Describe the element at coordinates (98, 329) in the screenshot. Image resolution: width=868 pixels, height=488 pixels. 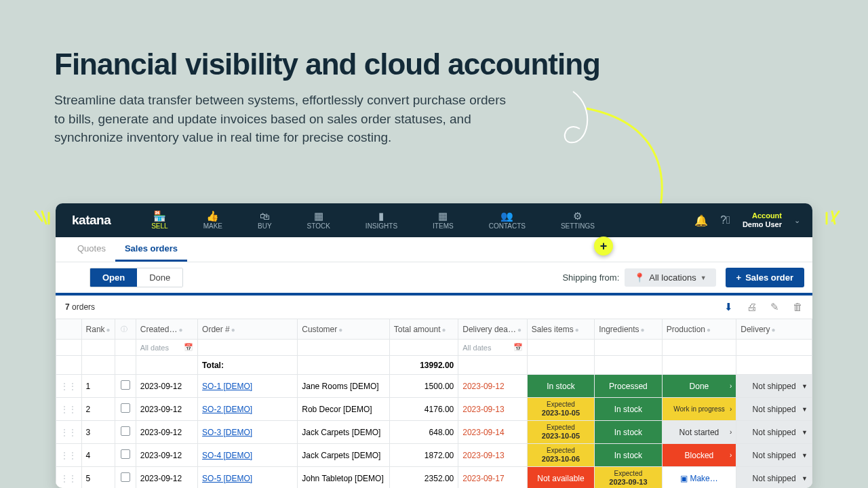
I see `col-rank: Rank●` at that location.